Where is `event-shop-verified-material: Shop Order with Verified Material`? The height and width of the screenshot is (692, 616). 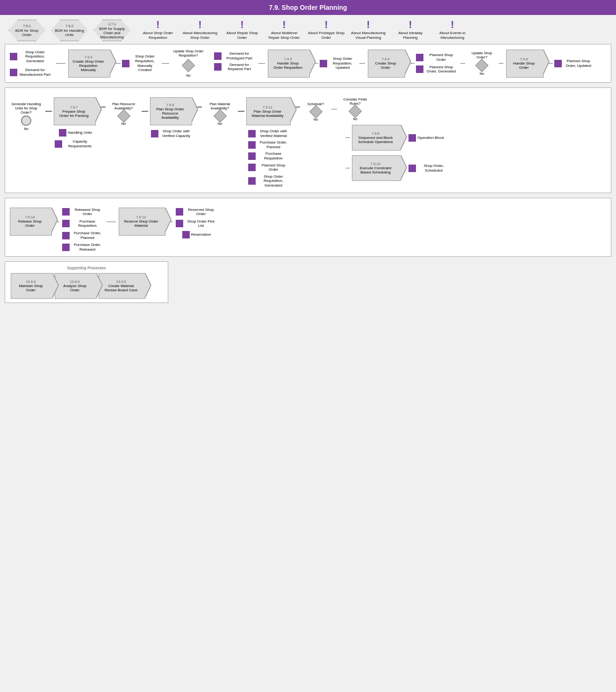 event-shop-verified-material: Shop Order with Verified Material is located at coordinates (269, 134).